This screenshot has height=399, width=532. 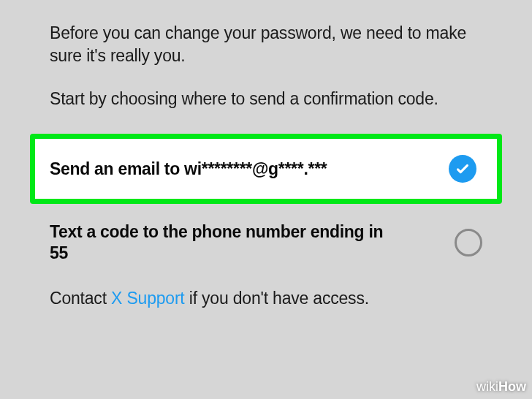 What do you see at coordinates (189, 170) in the screenshot?
I see `option-email-label: Send an email to wi********@g****.***` at bounding box center [189, 170].